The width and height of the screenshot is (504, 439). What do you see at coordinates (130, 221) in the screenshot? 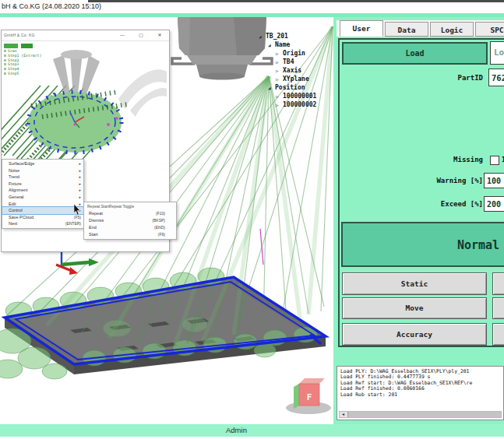
I see `context-submenu: Repeat StartRepeat Toggle Repeat(F10) Di…` at bounding box center [130, 221].